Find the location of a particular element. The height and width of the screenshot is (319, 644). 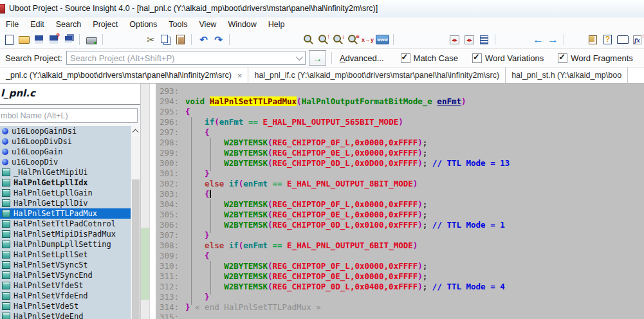

code-line-306: 306 W2BYTEMSK(REG_CHIPTOP_0D_L,0x0100,0x… is located at coordinates (400, 225).